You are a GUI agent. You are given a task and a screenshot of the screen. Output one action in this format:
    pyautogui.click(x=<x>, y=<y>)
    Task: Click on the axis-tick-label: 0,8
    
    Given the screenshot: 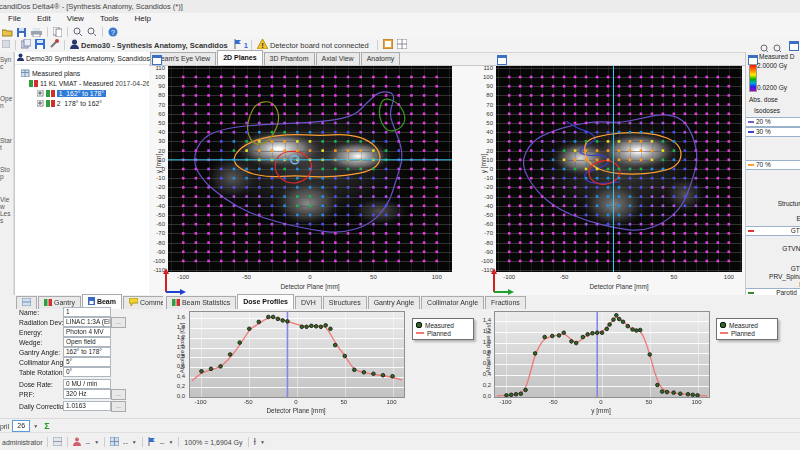 What is the action you would take?
    pyautogui.click(x=482, y=352)
    